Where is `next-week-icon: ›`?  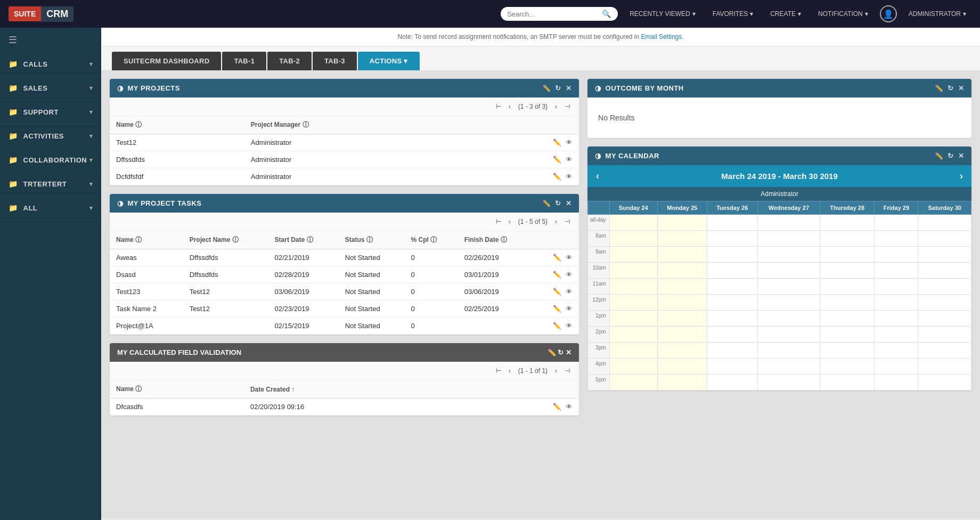 next-week-icon: › is located at coordinates (961, 176).